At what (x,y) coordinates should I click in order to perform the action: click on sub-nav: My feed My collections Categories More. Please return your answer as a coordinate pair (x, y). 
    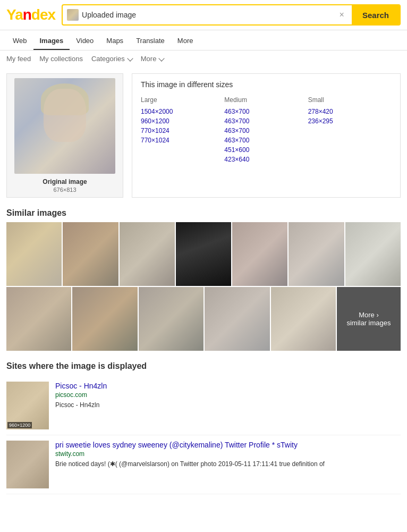
    Looking at the image, I should click on (204, 58).